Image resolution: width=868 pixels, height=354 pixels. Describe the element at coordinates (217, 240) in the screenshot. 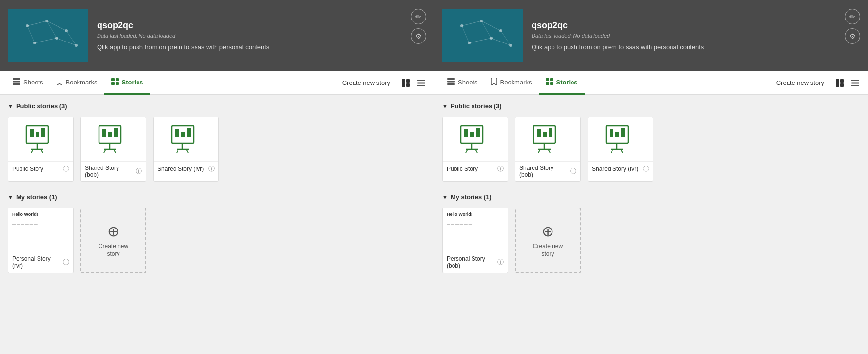

I see `my-stories-grid-left: Hello World! — — — — — — — — — — — — — P…` at that location.